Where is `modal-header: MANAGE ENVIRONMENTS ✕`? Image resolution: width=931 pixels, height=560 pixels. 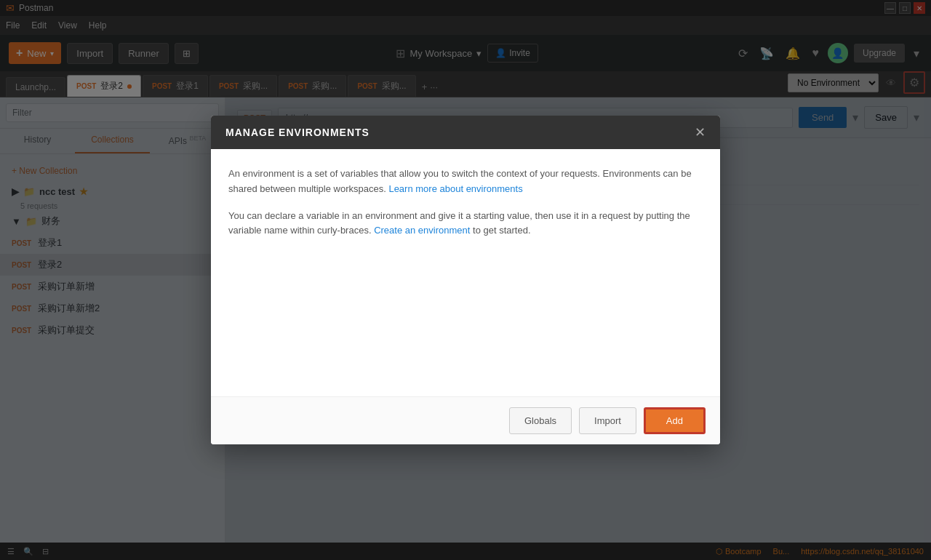 modal-header: MANAGE ENVIRONMENTS ✕ is located at coordinates (466, 132).